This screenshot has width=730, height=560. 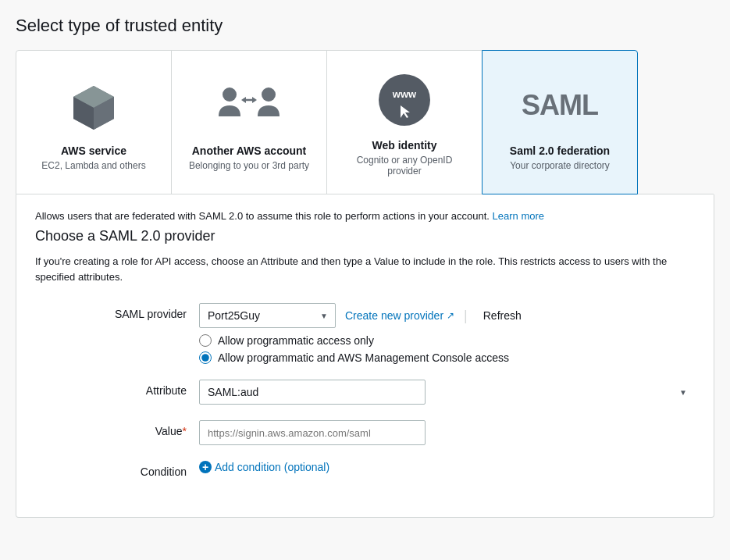 What do you see at coordinates (365, 216) in the screenshot?
I see `info-description: Allows users that are federated with SAM…` at bounding box center [365, 216].